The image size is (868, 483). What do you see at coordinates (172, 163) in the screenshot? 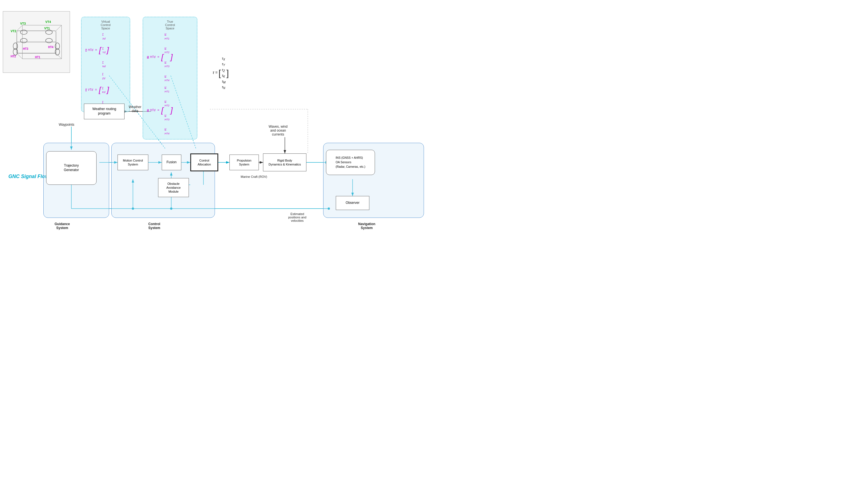
I see `fusion-label: Fusion` at bounding box center [172, 163].